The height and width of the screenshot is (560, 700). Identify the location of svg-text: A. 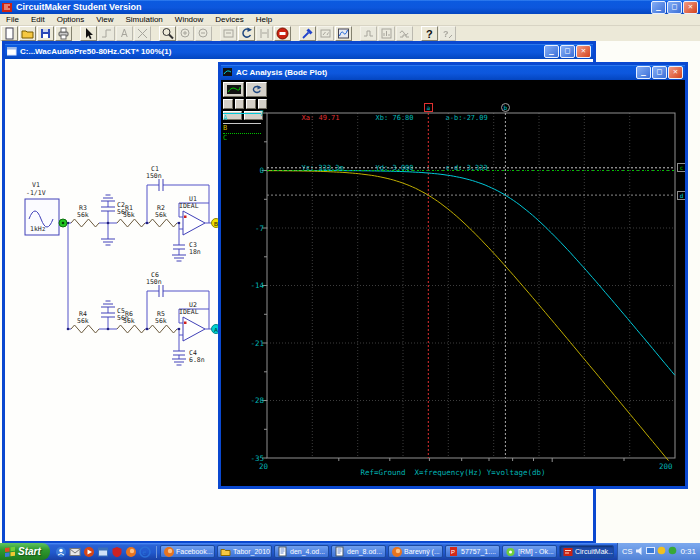
(124, 34).